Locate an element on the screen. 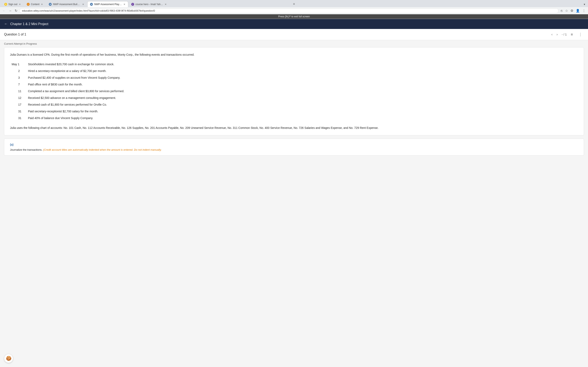  transaction-date: May 1 is located at coordinates (18, 64).